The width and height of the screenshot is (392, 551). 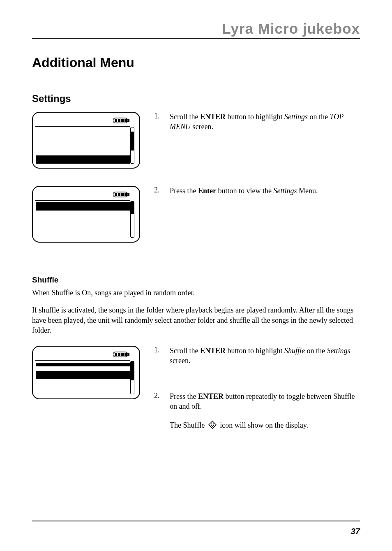 What do you see at coordinates (196, 29) in the screenshot?
I see `header-brand: Lyra Micro jukebox` at bounding box center [196, 29].